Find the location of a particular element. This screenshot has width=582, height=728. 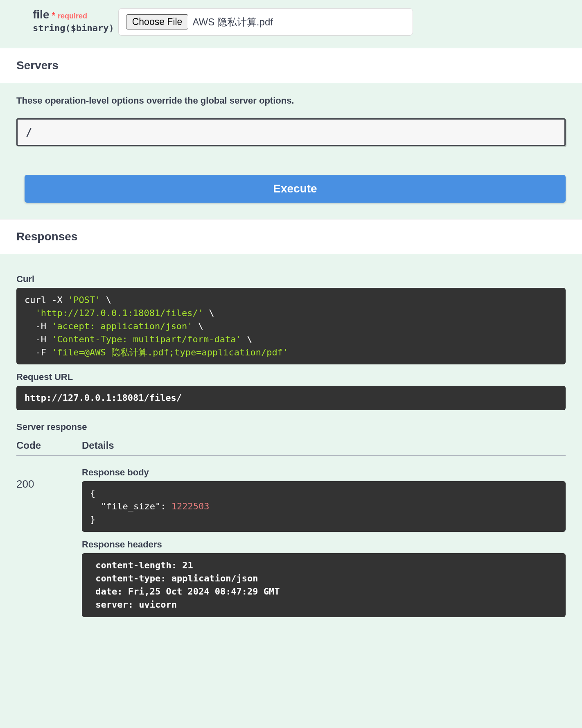

servers-note: These operation-level options override t… is located at coordinates (291, 99).